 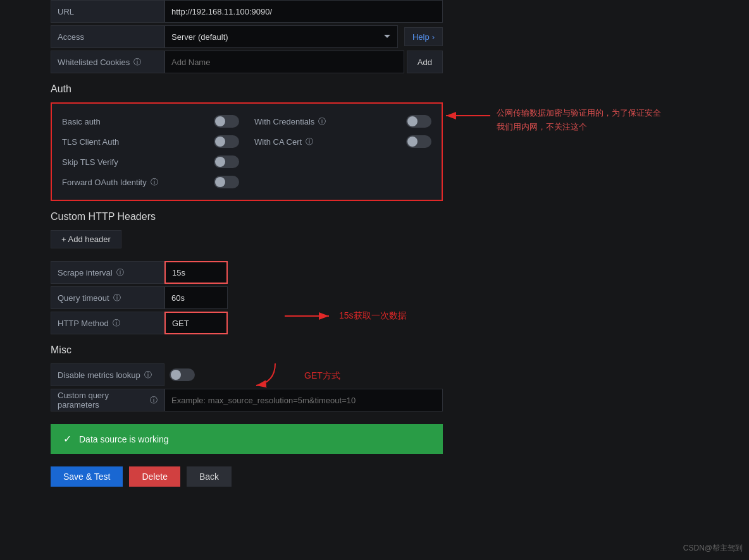 I want to click on query-timeout-label: Query timeout ⓘ, so click(x=108, y=298).